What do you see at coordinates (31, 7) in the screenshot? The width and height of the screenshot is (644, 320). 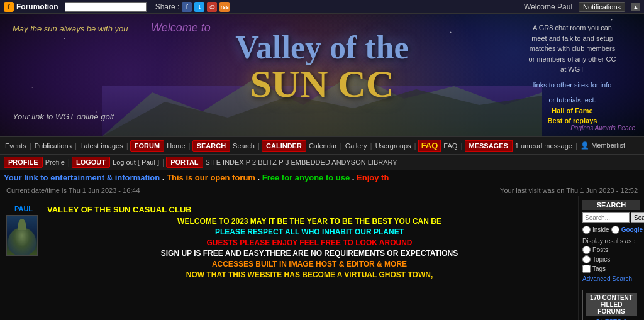 I see `logo-area: f Forumotion` at bounding box center [31, 7].